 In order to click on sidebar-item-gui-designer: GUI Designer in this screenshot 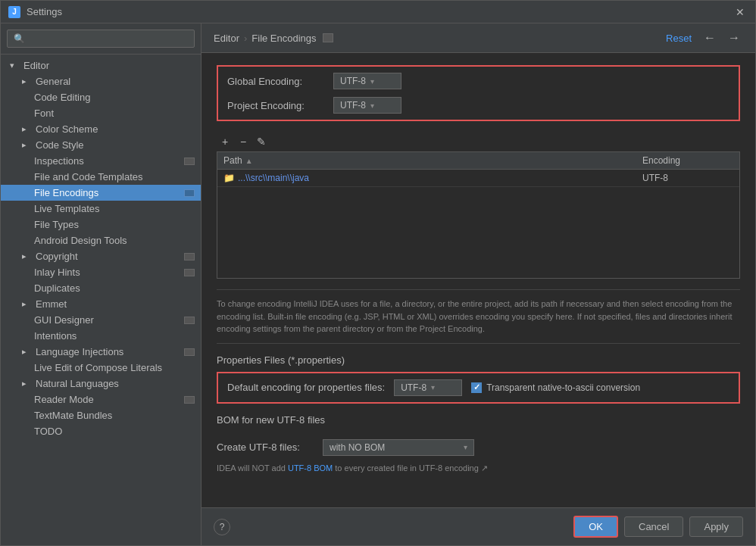, I will do `click(101, 320)`.